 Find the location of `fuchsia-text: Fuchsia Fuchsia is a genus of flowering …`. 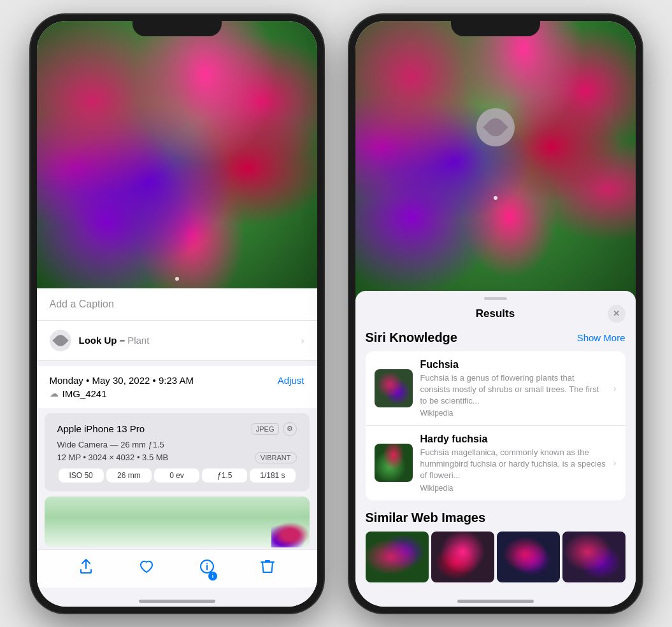

fuchsia-text: Fuchsia Fuchsia is a genus of flowering … is located at coordinates (513, 388).